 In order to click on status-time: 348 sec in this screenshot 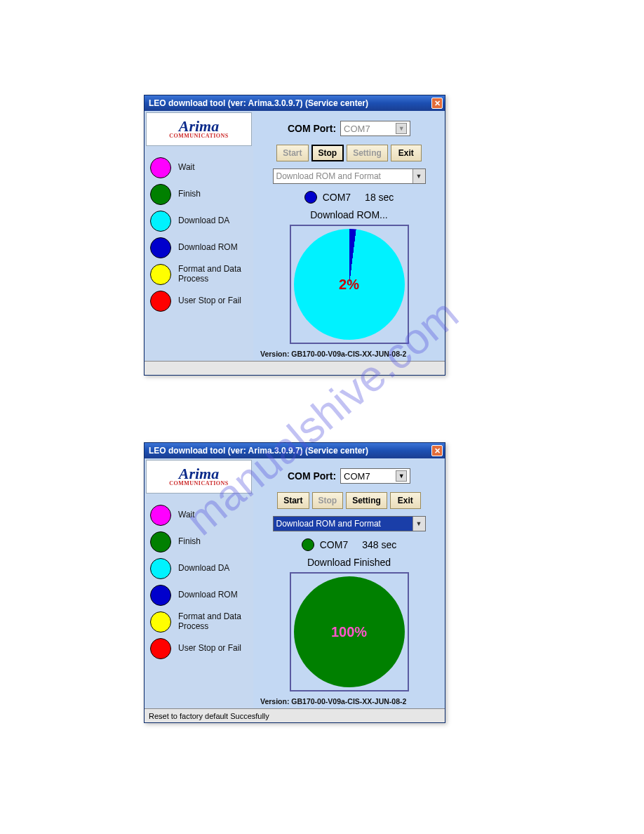, I will do `click(379, 545)`.